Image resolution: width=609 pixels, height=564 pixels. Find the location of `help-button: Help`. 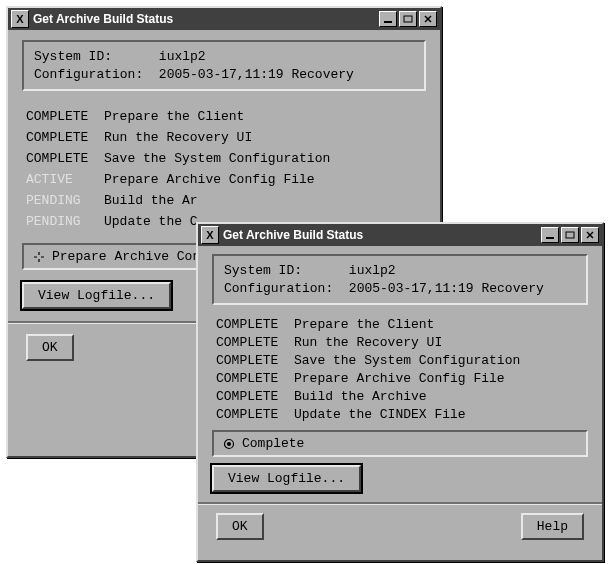

help-button: Help is located at coordinates (552, 526).